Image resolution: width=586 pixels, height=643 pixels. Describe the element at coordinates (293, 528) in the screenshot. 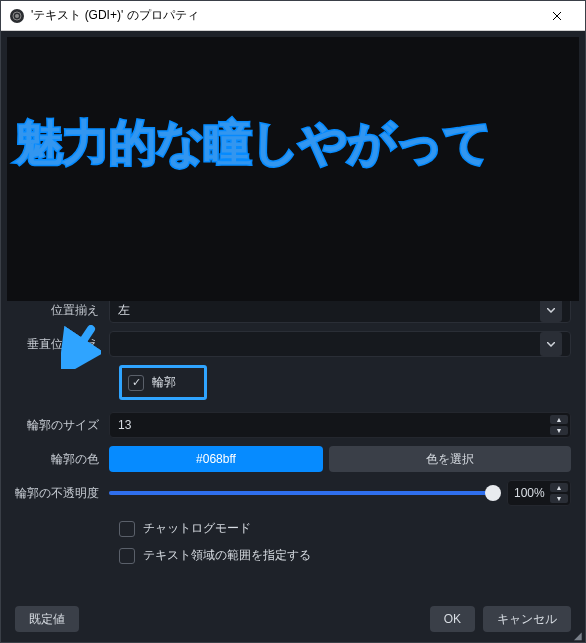

I see `row-chatlog: チャットログモード` at that location.